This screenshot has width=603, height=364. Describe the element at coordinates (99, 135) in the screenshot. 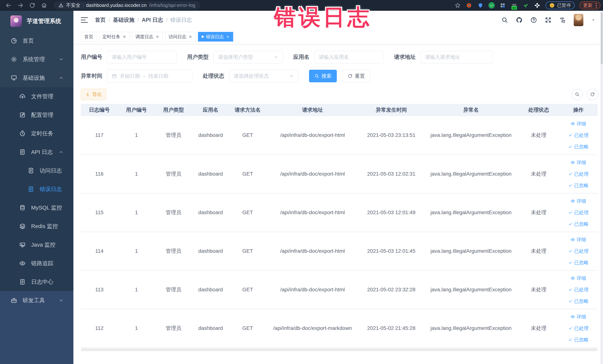

I see `cell-id: 117` at that location.